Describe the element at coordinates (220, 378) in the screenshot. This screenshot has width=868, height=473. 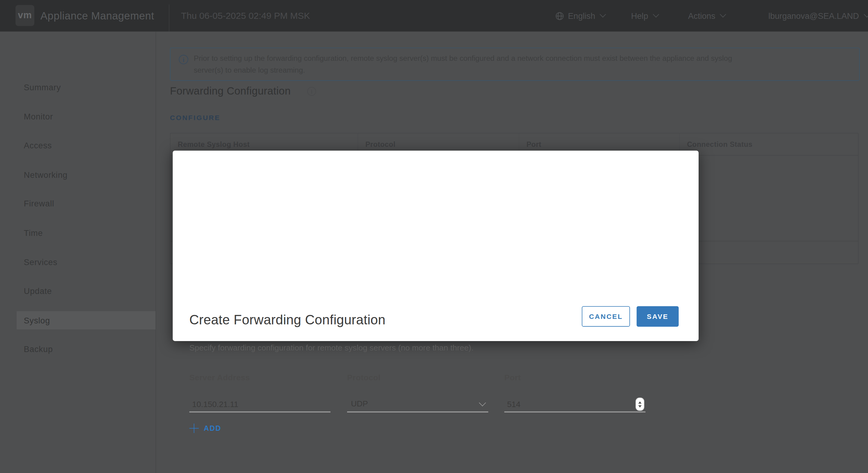
I see `server-address-label: Server Address` at that location.